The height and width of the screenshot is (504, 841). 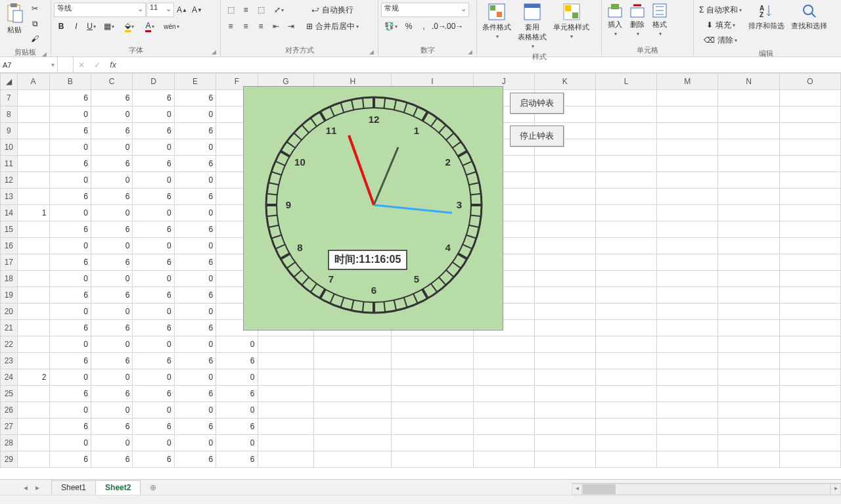 What do you see at coordinates (154, 246) in the screenshot?
I see `cell-D16: 0` at bounding box center [154, 246].